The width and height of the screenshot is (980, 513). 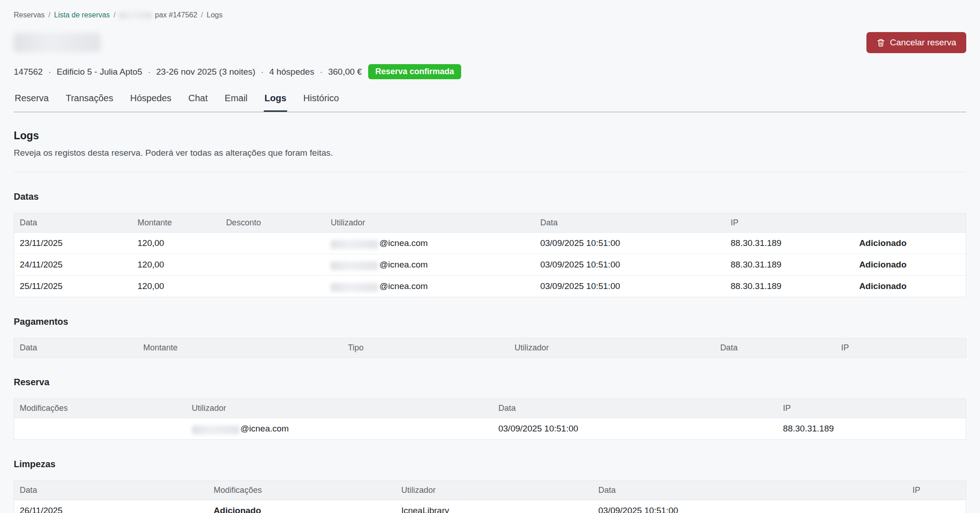 What do you see at coordinates (490, 348) in the screenshot?
I see `pagamentos-table-header: Data Montante Tipo Utilizador Data IP` at bounding box center [490, 348].